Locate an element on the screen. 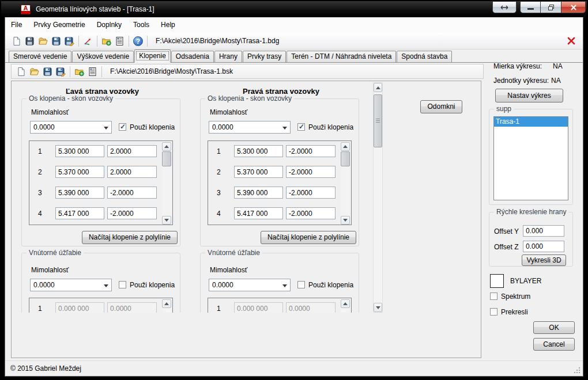 The width and height of the screenshot is (588, 380). save-bsk-button is located at coordinates (47, 71).